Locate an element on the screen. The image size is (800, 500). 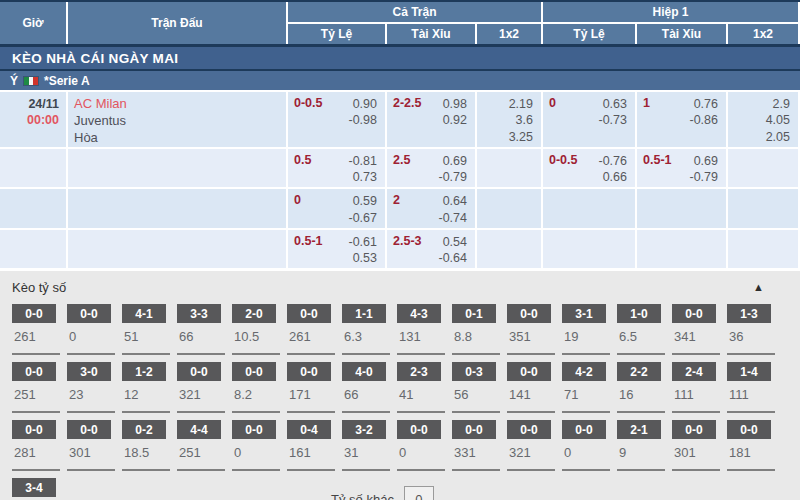
score-cell: 0-18.8 is located at coordinates (476, 326).